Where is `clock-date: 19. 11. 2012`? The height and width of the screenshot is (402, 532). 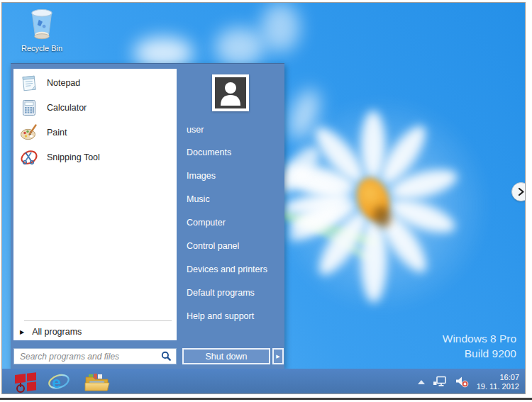 clock-date: 19. 11. 2012 is located at coordinates (498, 387).